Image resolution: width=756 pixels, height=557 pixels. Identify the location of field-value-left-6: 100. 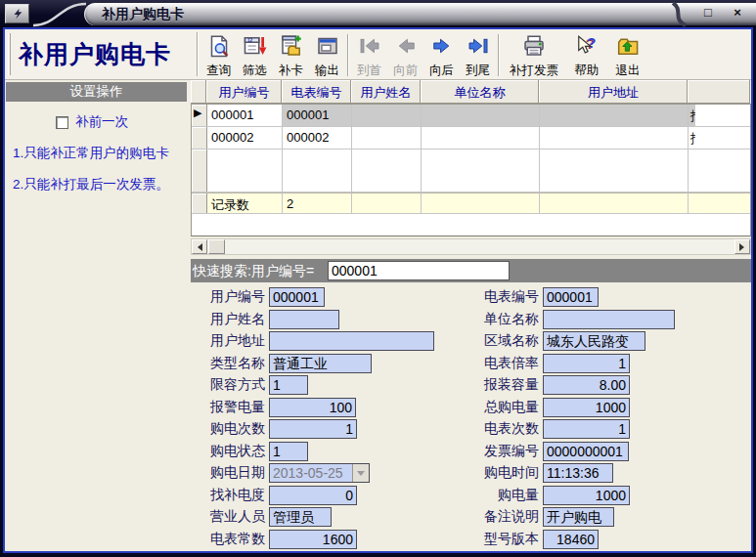
(313, 407).